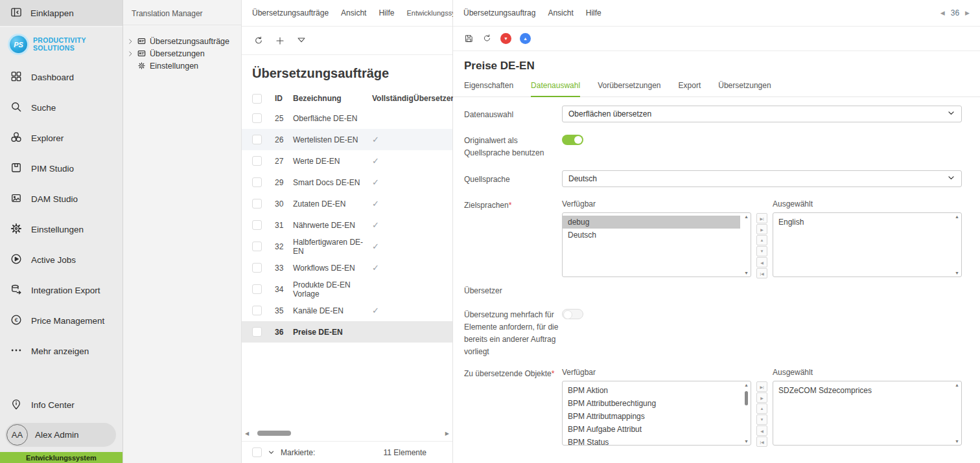 This screenshot has height=463, width=980. Describe the element at coordinates (271, 452) in the screenshot. I see `chevron-down-icon` at that location.